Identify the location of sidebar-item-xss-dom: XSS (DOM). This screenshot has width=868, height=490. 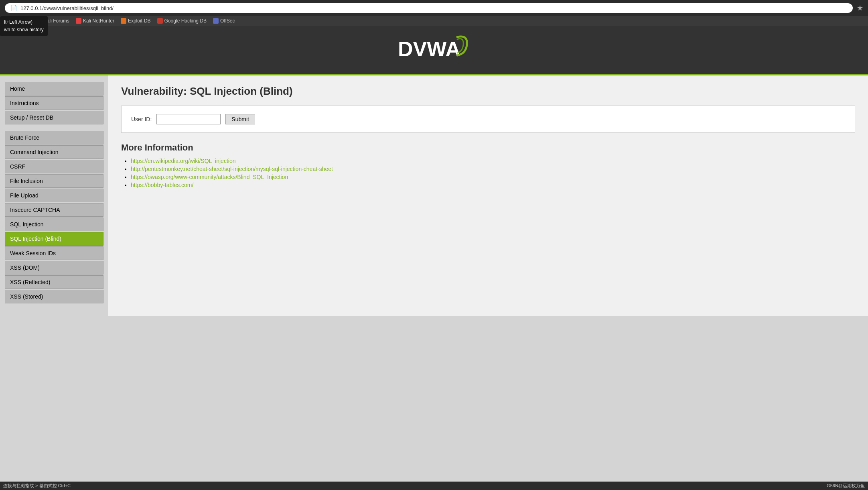
(54, 268).